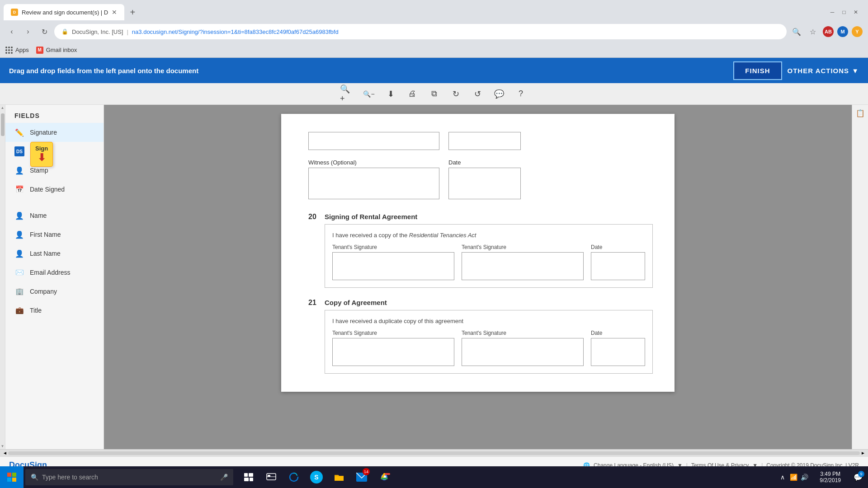  I want to click on field-item-signature: ✏️ Signature Sign ⬇, so click(54, 132).